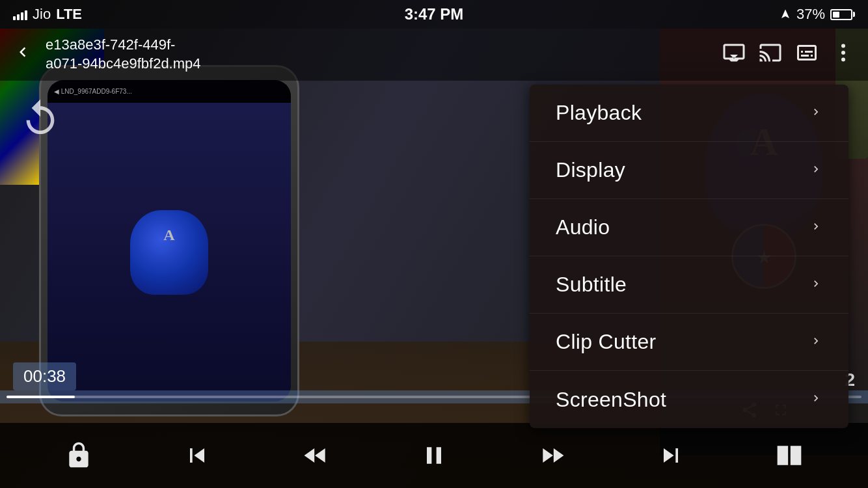 The width and height of the screenshot is (868, 488). I want to click on status-bar: Jio LTE 3:47 PM 37%, so click(434, 14).